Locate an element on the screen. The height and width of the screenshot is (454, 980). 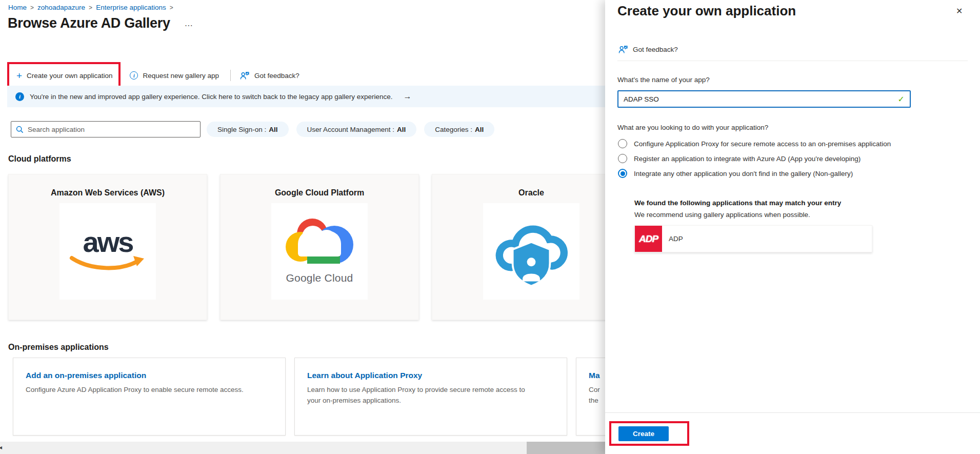
filter-user-account-management: User Account Management : All is located at coordinates (357, 129).